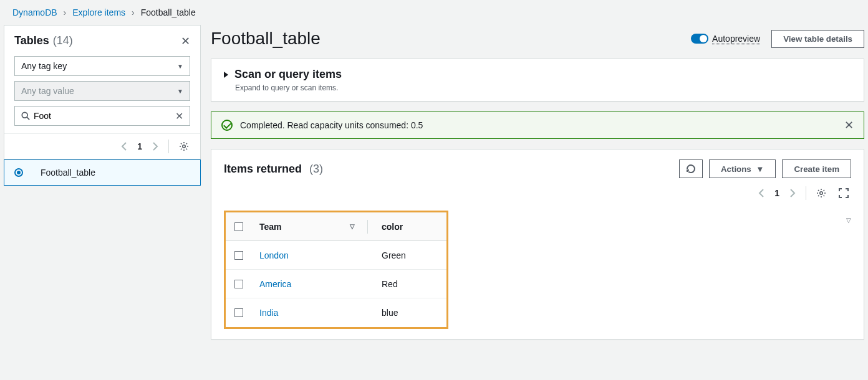  Describe the element at coordinates (180, 116) in the screenshot. I see `clear-search-button: ✕` at that location.